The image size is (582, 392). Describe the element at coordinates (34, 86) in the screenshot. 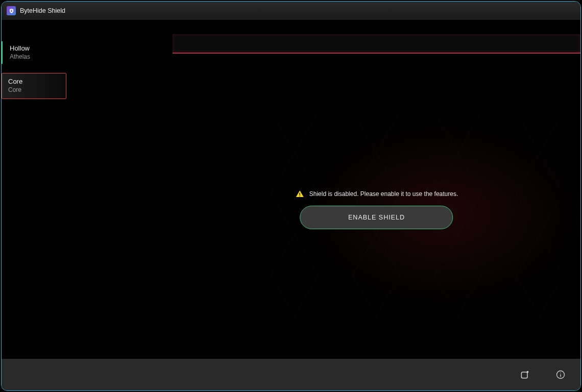

I see `sidebar-item-core: Core Core` at that location.